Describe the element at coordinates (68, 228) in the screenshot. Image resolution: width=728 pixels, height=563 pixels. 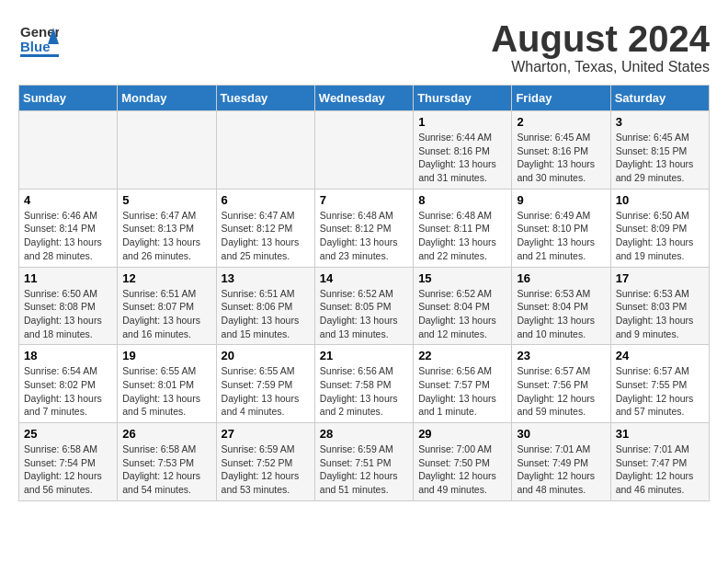
I see `calendar-cell: 4Sunrise: 6:46 AMSunset: 8:14 PMDaylight…` at that location.